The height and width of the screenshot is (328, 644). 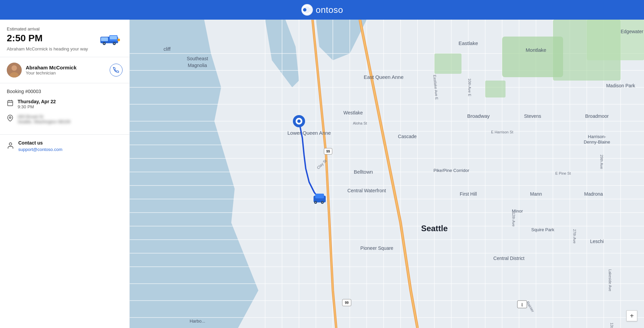 What do you see at coordinates (116, 70) in the screenshot?
I see `call-button` at bounding box center [116, 70].